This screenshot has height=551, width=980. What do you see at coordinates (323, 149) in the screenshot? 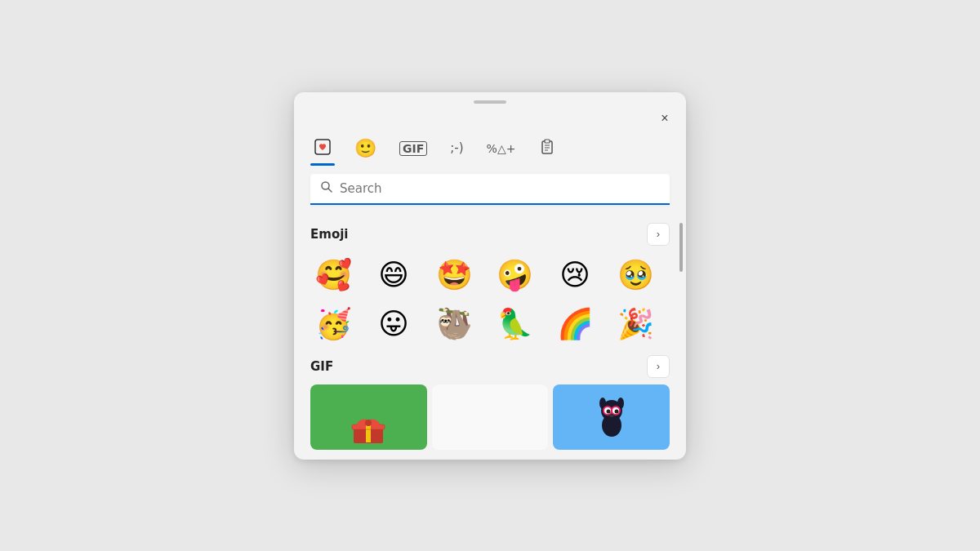
I see `sticker-tab-icon` at bounding box center [323, 149].